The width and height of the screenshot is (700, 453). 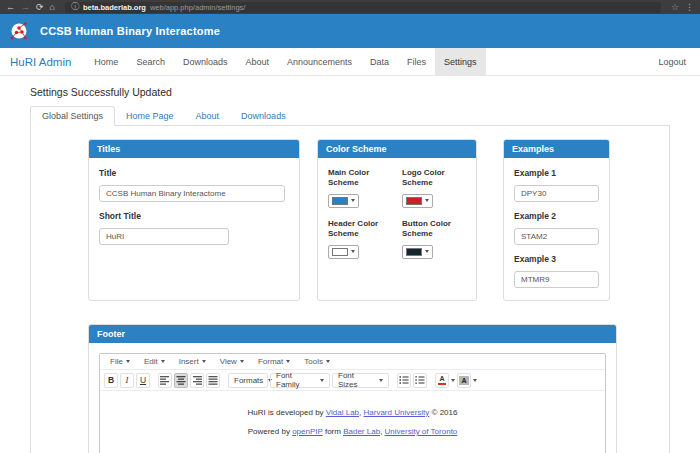 I want to click on tab-global-settings: Global Settings, so click(x=72, y=116).